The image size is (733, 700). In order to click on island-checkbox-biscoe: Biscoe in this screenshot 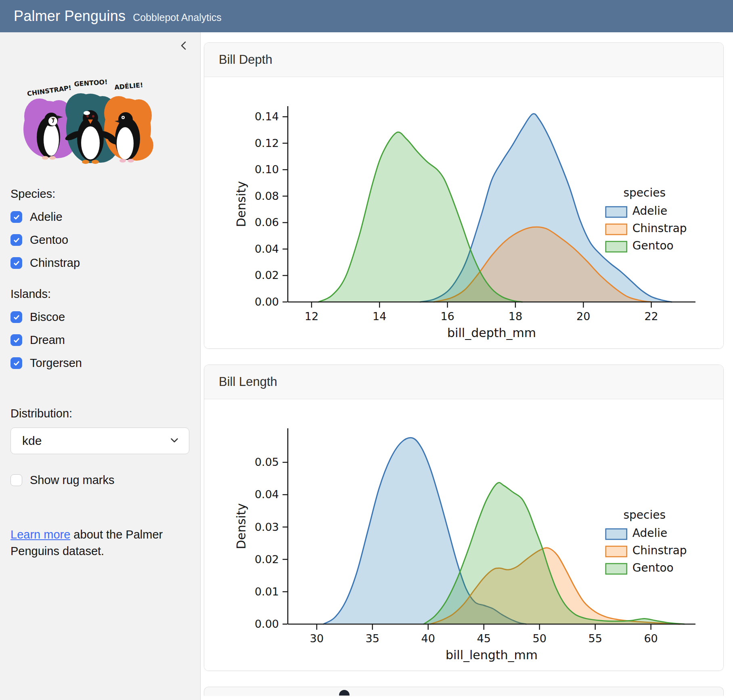, I will do `click(100, 317)`.